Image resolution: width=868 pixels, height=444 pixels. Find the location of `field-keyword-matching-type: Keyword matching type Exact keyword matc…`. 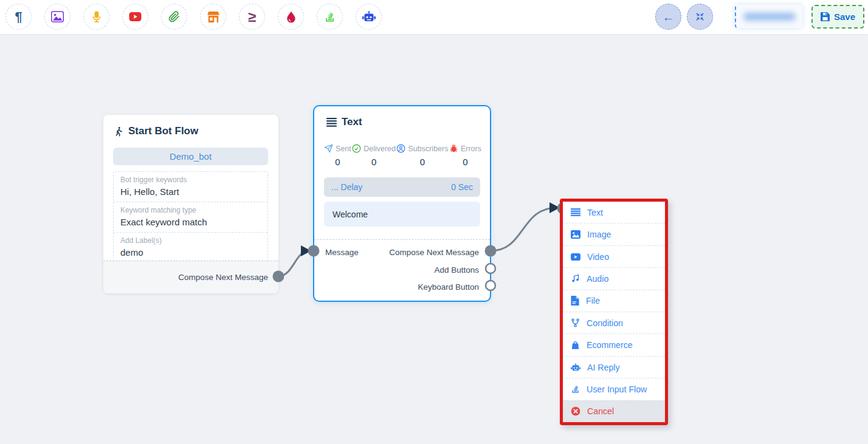

field-keyword-matching-type: Keyword matching type Exact keyword matc… is located at coordinates (191, 217).